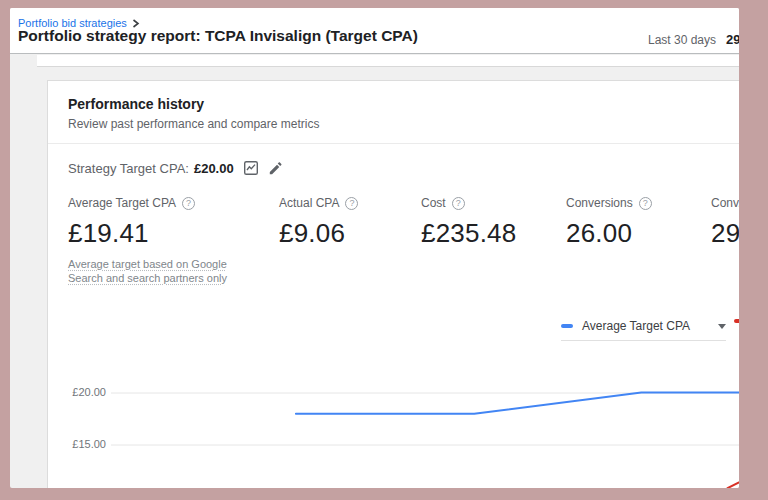 The image size is (768, 500). I want to click on metric-average-target-cpa: Average Target CPA £19.41, so click(132, 222).